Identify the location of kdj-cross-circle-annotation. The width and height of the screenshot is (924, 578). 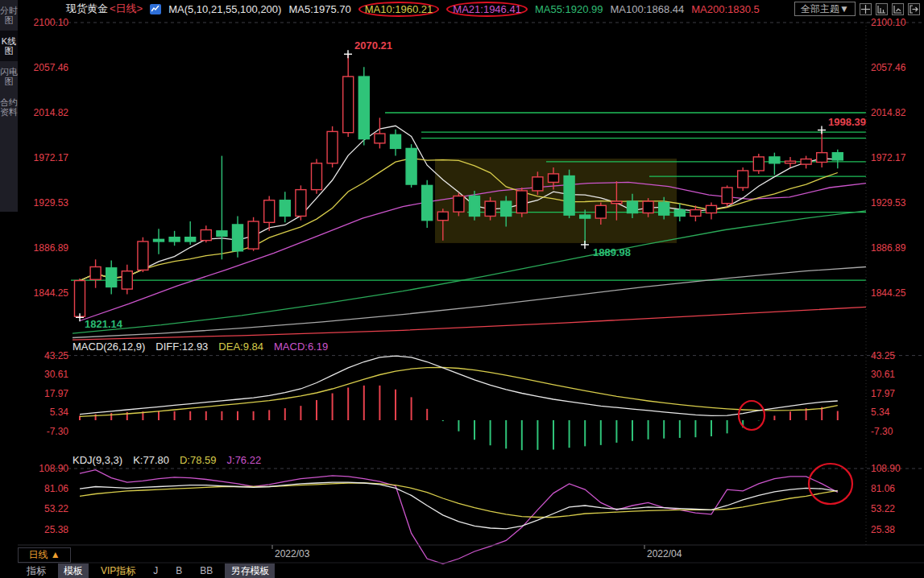
(831, 484).